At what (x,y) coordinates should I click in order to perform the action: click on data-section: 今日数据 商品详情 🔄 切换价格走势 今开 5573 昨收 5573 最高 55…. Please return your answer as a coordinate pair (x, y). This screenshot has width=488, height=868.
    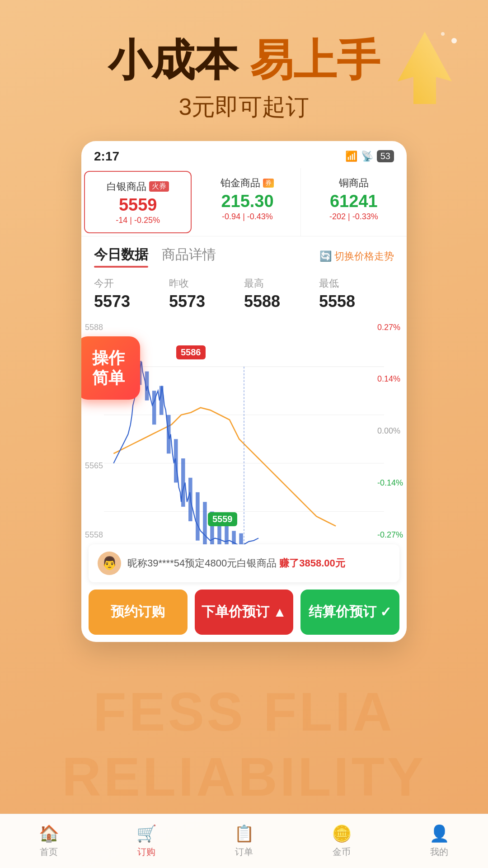
    Looking at the image, I should click on (244, 278).